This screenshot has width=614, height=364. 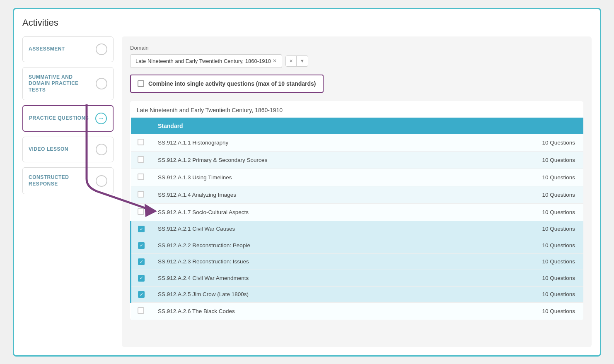 What do you see at coordinates (357, 143) in the screenshot?
I see `table-row: SS.912.A.1.1 Historiography10 Questions` at bounding box center [357, 143].